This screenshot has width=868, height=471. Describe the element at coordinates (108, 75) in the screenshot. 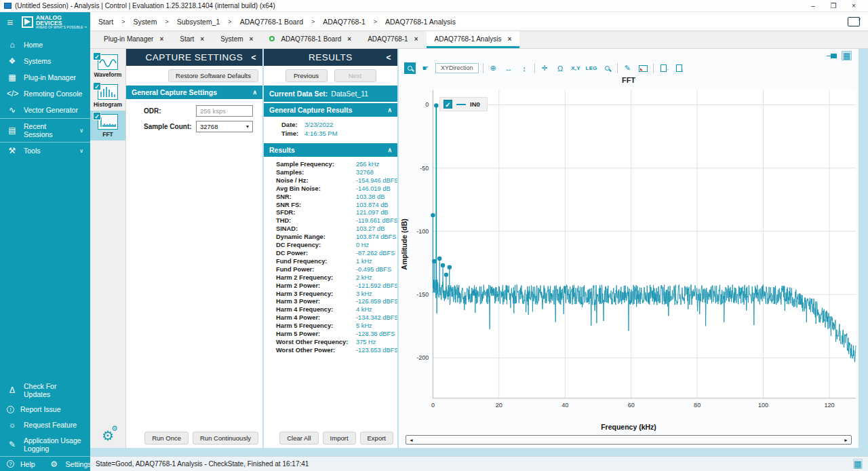

I see `analysis-view-label: Waveform` at that location.